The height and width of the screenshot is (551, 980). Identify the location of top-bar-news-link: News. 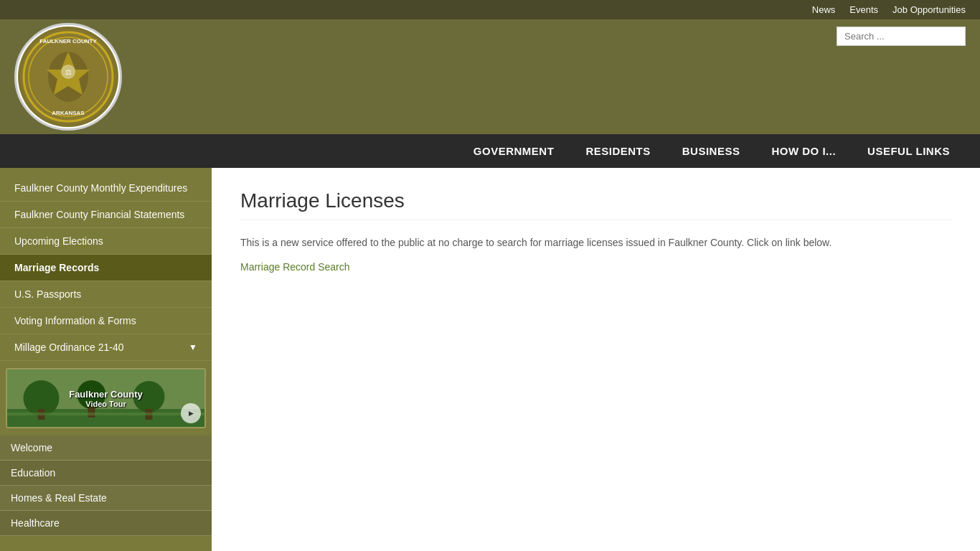
(824, 10).